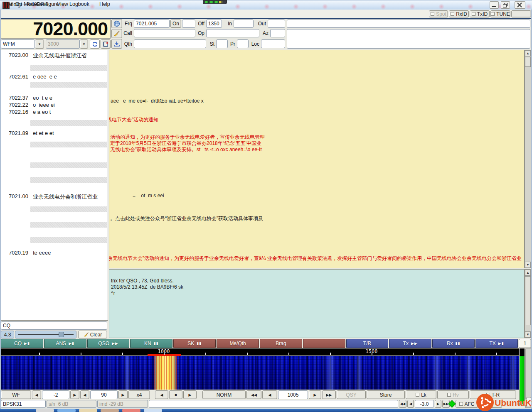 Image resolution: width=532 pixels, height=412 pixels. I want to click on channel-row: 7023.00业余无线电分伛浙江省, so click(54, 55).